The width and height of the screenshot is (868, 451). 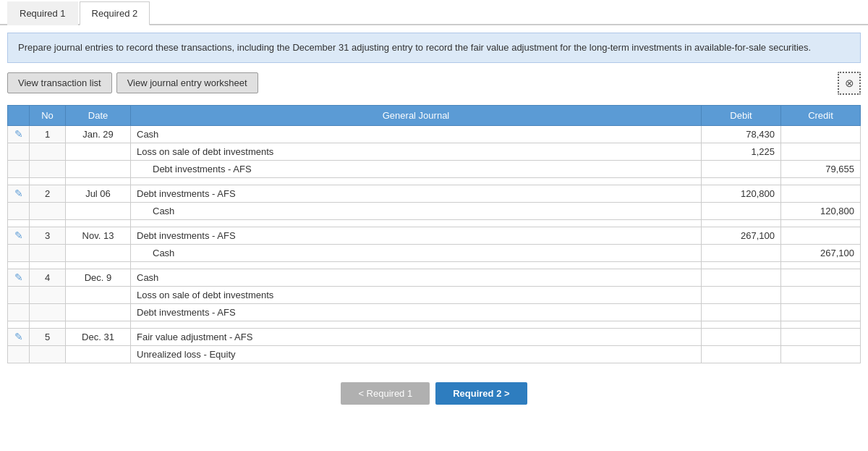 What do you see at coordinates (385, 394) in the screenshot?
I see `prev-button: < Required 1` at bounding box center [385, 394].